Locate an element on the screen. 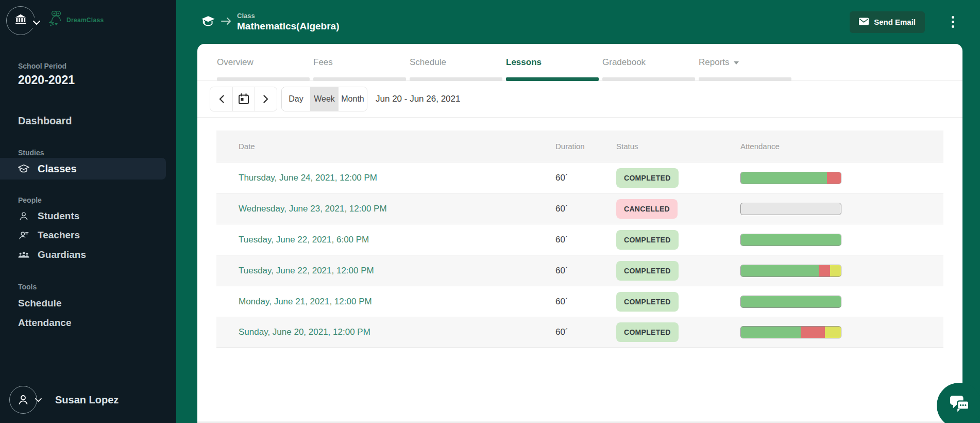 This screenshot has width=980, height=423. chevron-right-icon is located at coordinates (266, 99).